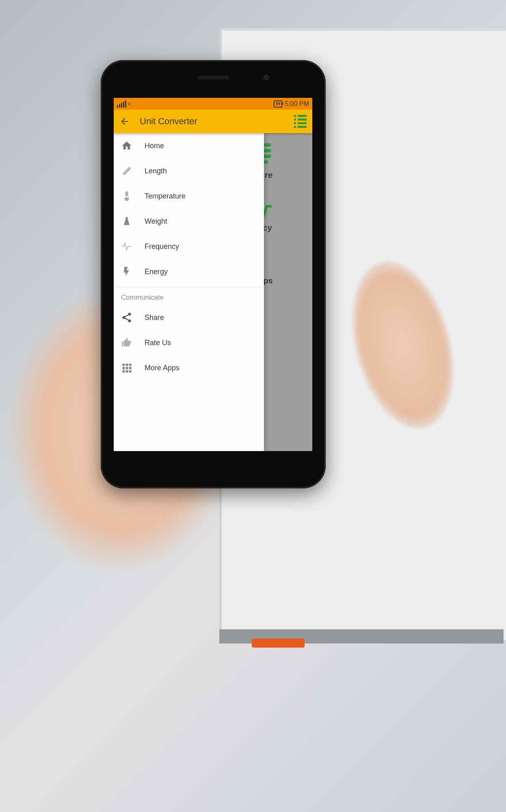 This screenshot has height=812, width=506. I want to click on nav-label: Length, so click(156, 171).